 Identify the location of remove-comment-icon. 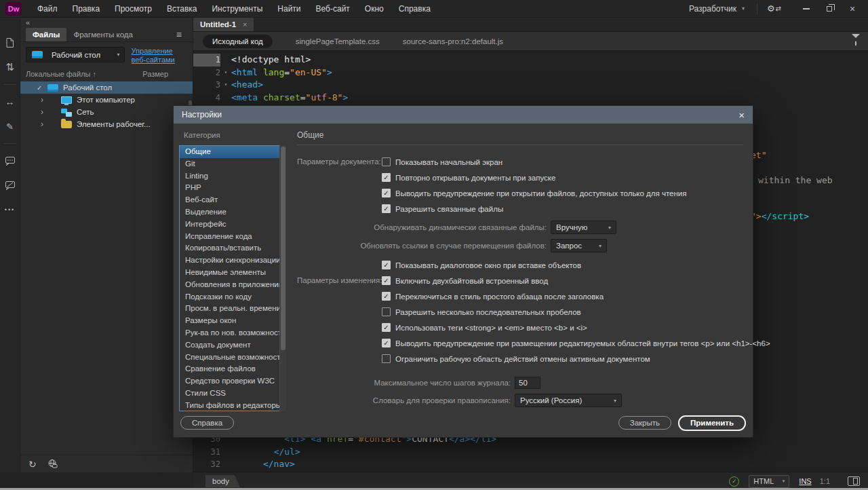
(10, 185).